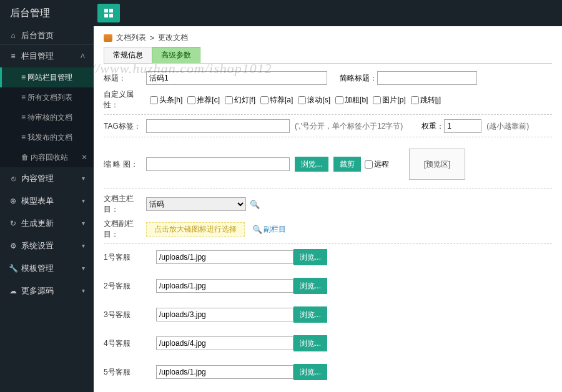  What do you see at coordinates (47, 179) in the screenshot?
I see `sidebar-content: ⎋内容管理▾` at bounding box center [47, 179].